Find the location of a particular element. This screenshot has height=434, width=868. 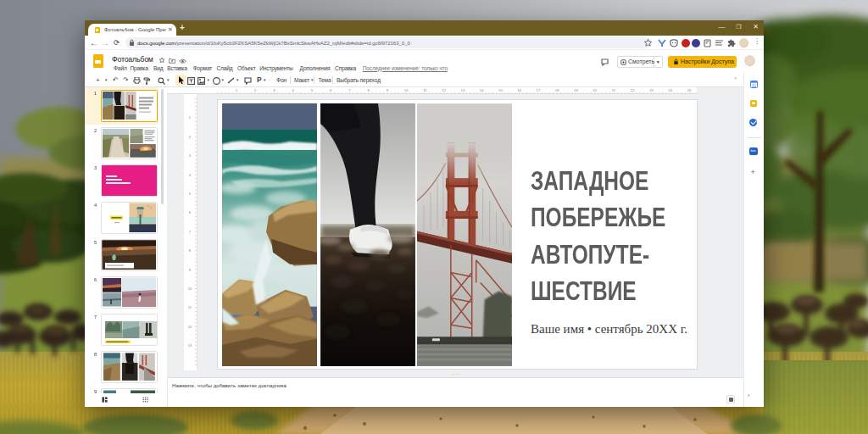

svg-text: 24 is located at coordinates (670, 90).